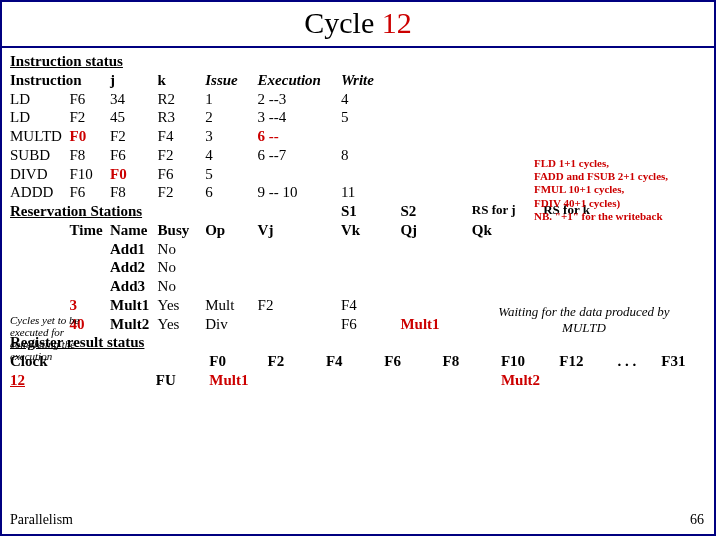 The height and width of the screenshot is (540, 720). Describe the element at coordinates (38, 380) in the screenshot. I see `clock-value: 12` at that location.